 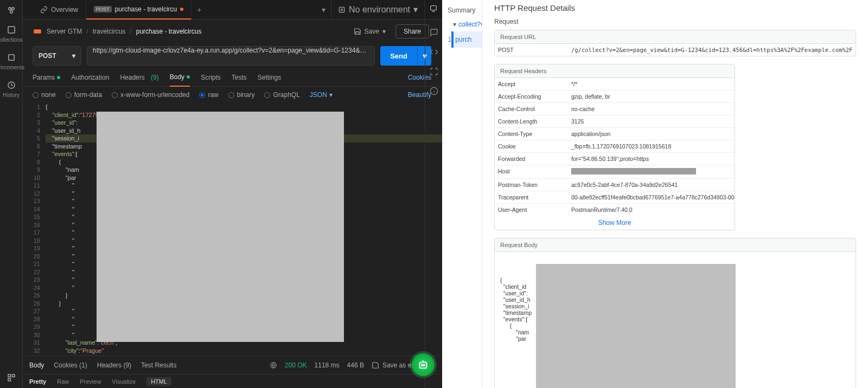 I want to click on robot-icon, so click(x=423, y=365).